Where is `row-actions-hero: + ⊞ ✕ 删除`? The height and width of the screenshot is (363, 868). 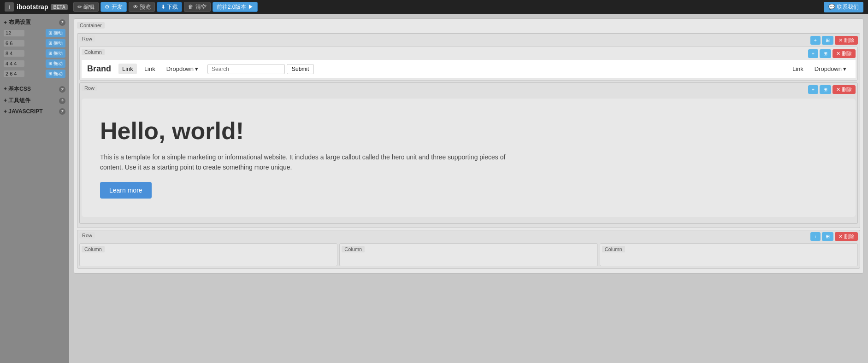
row-actions-hero: + ⊞ ✕ 删除 is located at coordinates (832, 89).